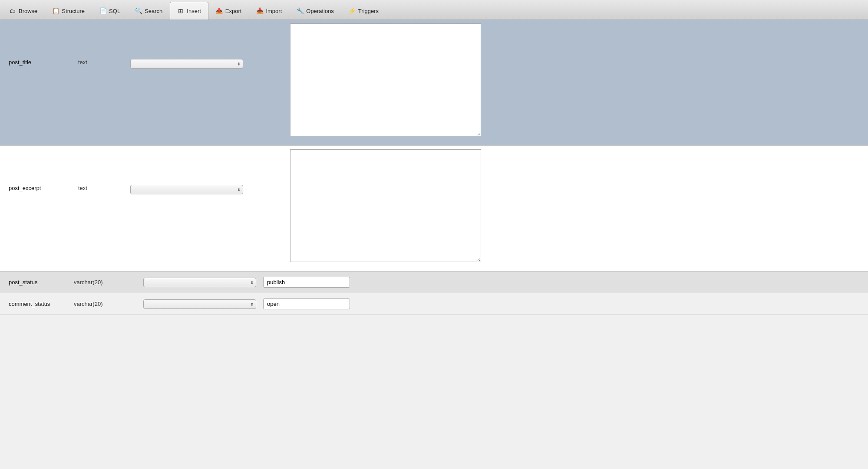 The width and height of the screenshot is (868, 469). What do you see at coordinates (434, 304) in the screenshot?
I see `comment-status-row: comment_status varchar(20) ⬍` at bounding box center [434, 304].